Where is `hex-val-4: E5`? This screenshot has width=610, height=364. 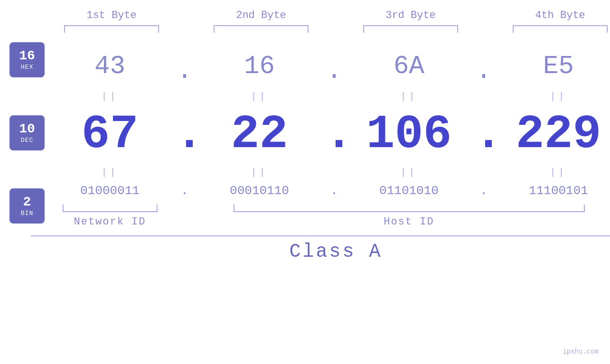
hex-val-4: E5 is located at coordinates (552, 66).